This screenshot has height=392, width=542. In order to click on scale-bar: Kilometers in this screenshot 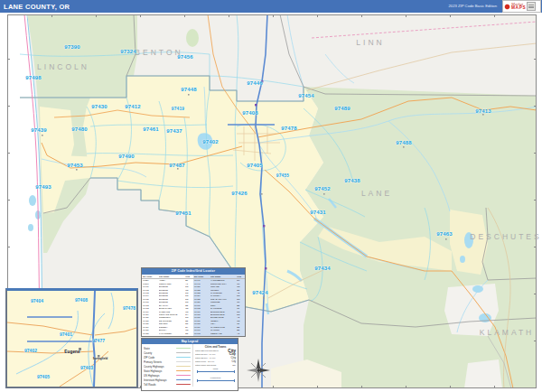, I will do `click(215, 381)`.